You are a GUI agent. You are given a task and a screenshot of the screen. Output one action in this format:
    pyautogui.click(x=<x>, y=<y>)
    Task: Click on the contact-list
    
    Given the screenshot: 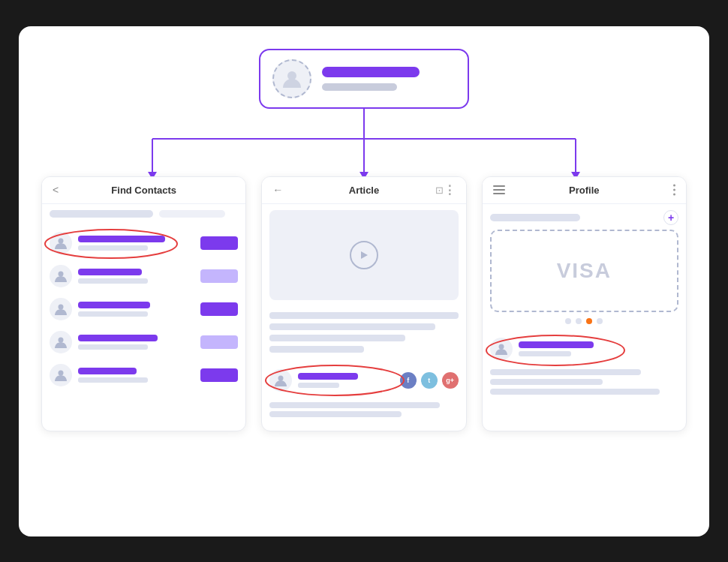 What is the action you would take?
    pyautogui.click(x=144, y=309)
    